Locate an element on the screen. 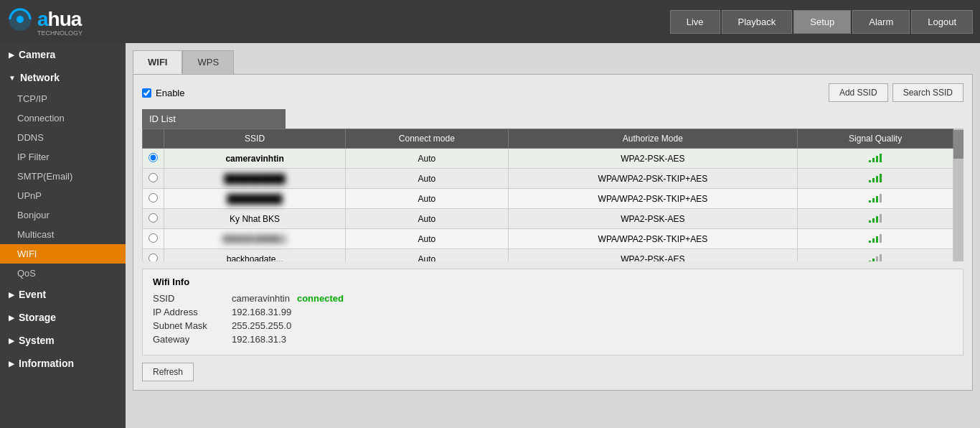 The image size is (980, 428). sidebar-item-connection: Connection is located at coordinates (63, 118).